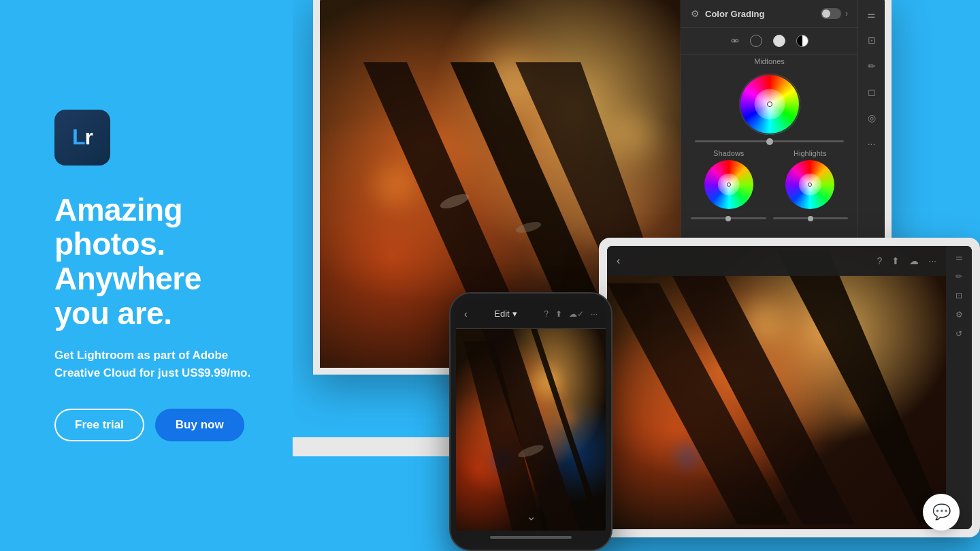 This screenshot has width=980, height=551. I want to click on shadows-wheel-wrapper, so click(729, 185).